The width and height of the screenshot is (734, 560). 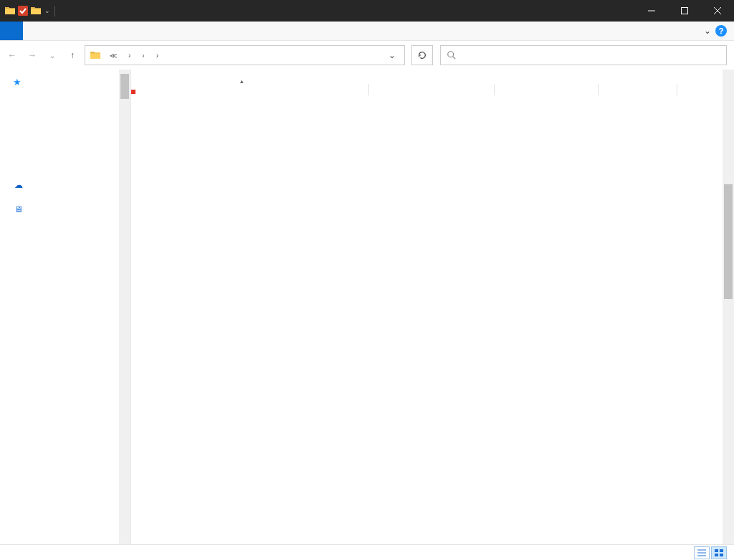 What do you see at coordinates (10, 11) in the screenshot?
I see `qat-folder-icon` at bounding box center [10, 11].